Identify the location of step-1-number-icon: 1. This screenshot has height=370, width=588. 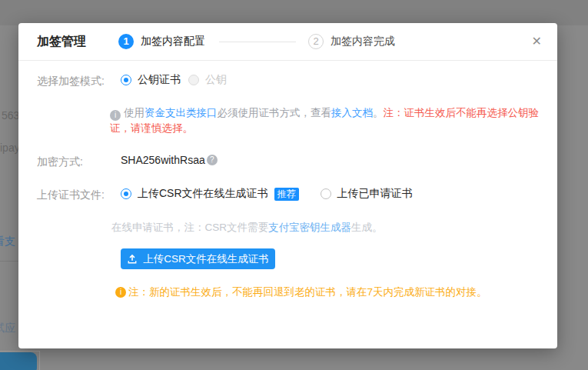
(126, 42).